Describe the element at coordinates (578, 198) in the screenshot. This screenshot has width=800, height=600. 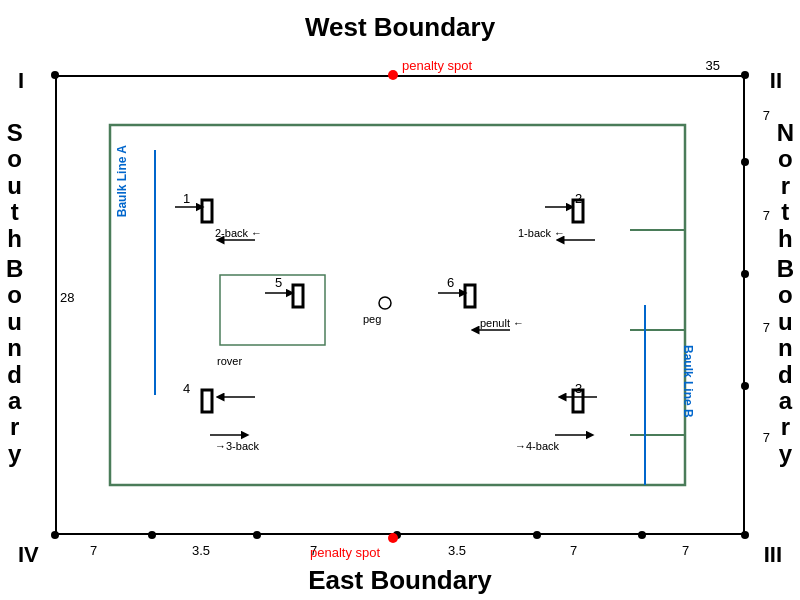
I see `svg-text: 2` at that location.